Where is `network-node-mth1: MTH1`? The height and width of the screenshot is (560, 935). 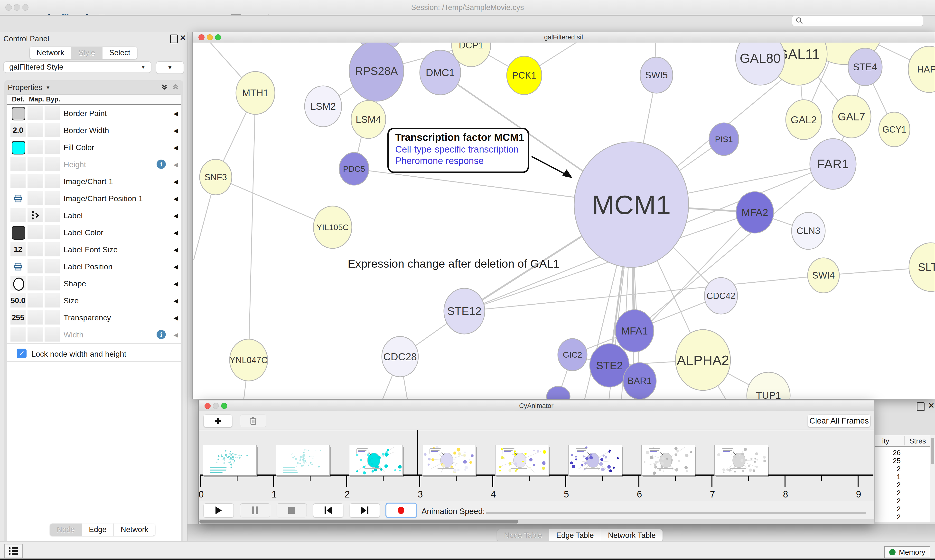 network-node-mth1: MTH1 is located at coordinates (255, 93).